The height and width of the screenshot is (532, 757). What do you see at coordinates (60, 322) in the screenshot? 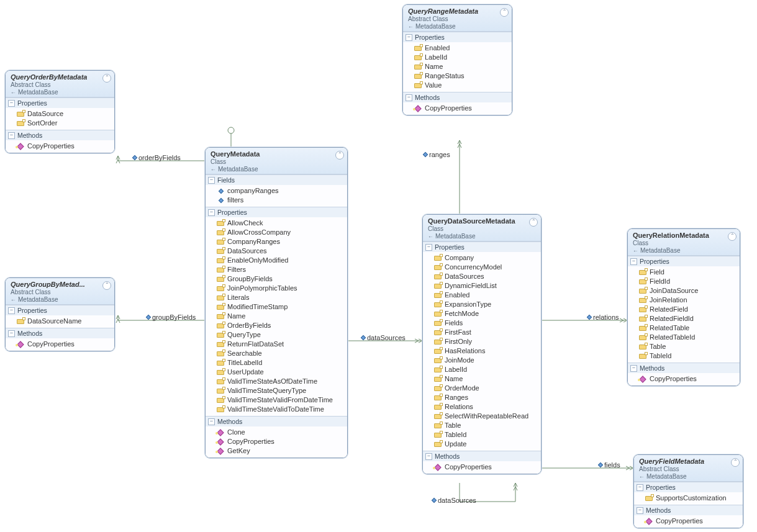
I see `property-item: DataSourceName` at bounding box center [60, 322].